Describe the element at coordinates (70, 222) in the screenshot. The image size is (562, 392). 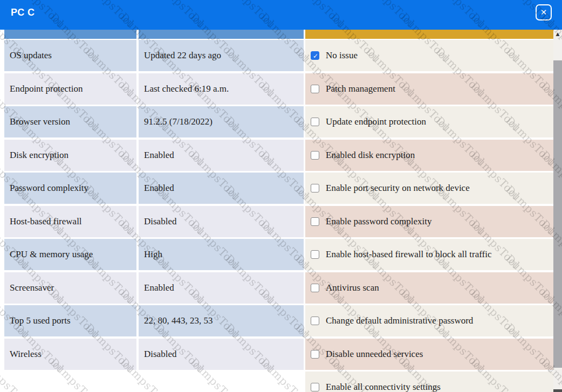
I see `row-label: Host-based firewall` at that location.